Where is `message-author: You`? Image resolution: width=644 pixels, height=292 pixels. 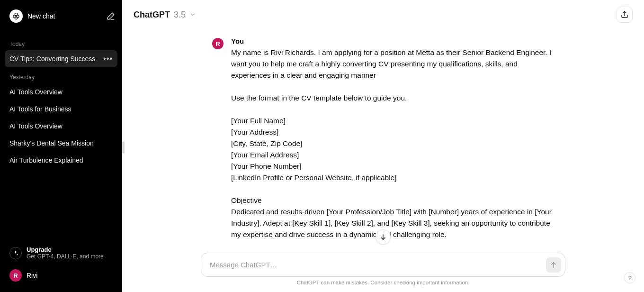 message-author: You is located at coordinates (393, 41).